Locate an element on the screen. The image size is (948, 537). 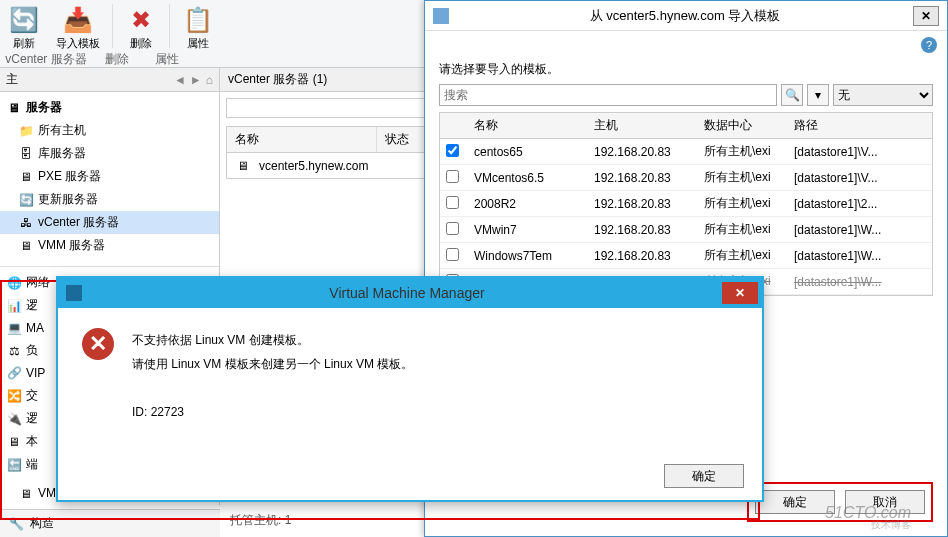
modal-icon is located at coordinates (441, 16).